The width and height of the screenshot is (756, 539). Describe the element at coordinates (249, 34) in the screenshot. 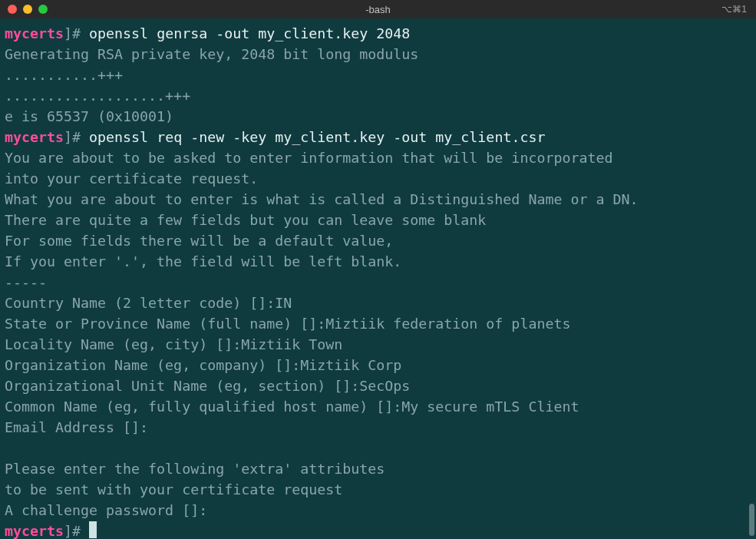

I see `command-text: openssl genrsa -out my_client.key 2048` at that location.